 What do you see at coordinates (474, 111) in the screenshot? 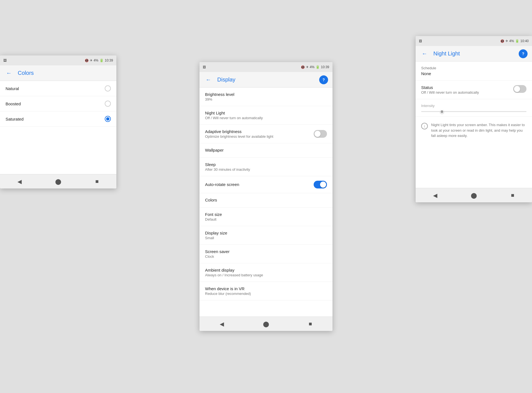
I see `intensity-slider` at bounding box center [474, 111].